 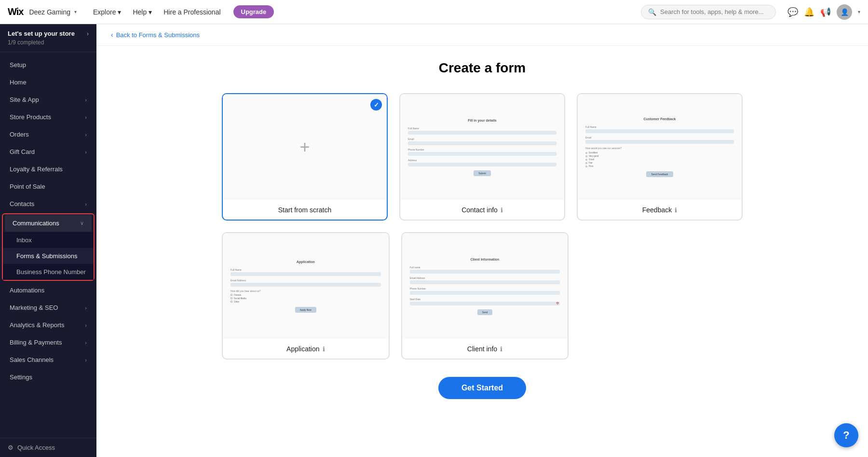 What do you see at coordinates (86, 308) in the screenshot?
I see `marketing-expand-icon: ›` at bounding box center [86, 308].